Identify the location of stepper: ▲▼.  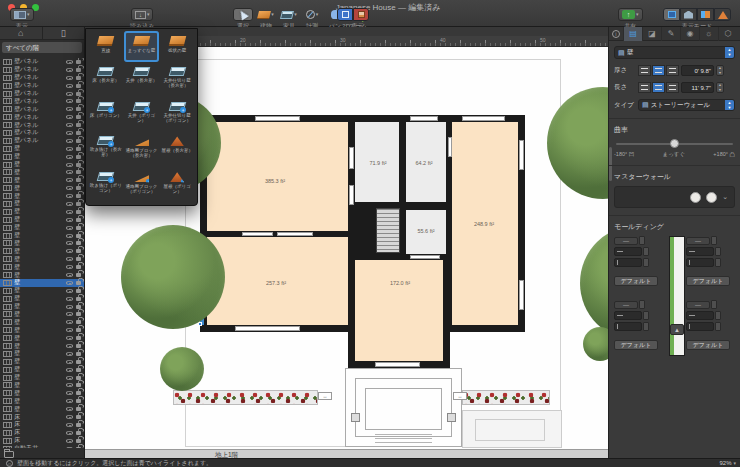
(720, 88).